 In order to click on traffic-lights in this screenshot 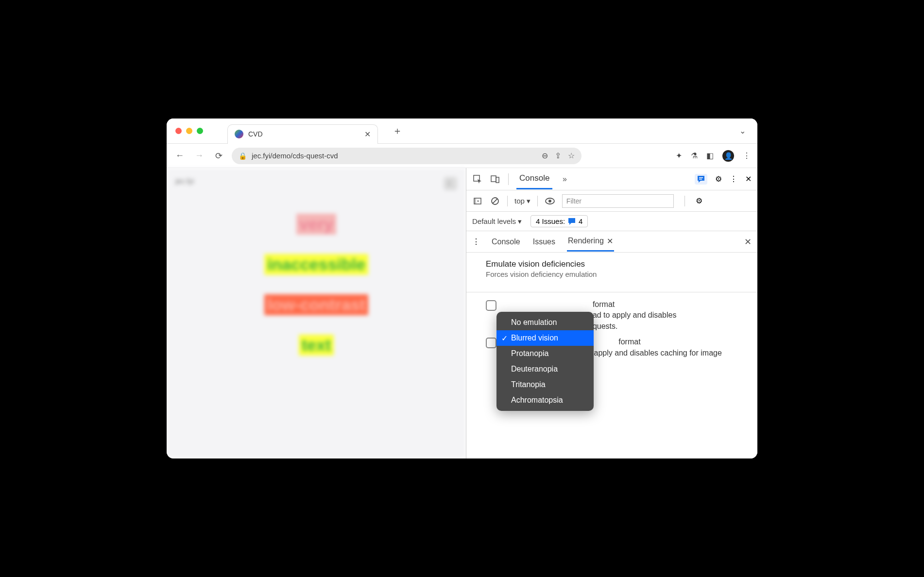, I will do `click(189, 131)`.